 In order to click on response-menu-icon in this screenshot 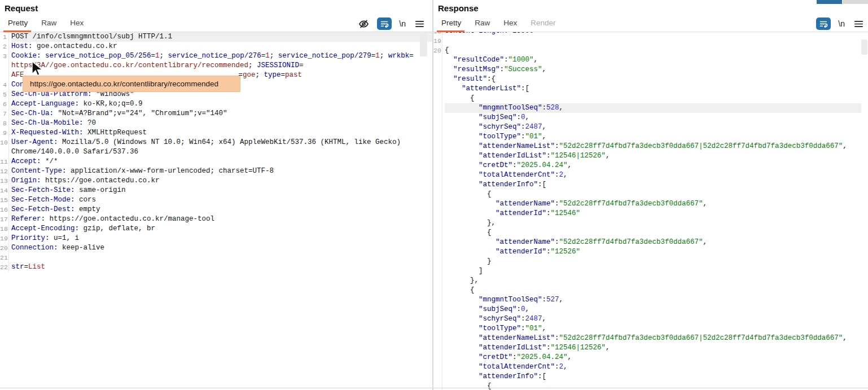, I will do `click(858, 24)`.